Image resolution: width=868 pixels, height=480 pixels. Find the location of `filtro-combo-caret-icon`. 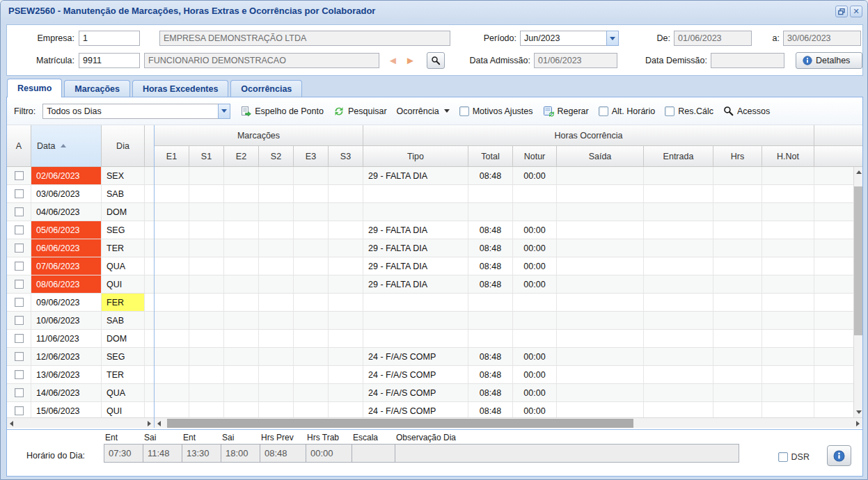

filtro-combo-caret-icon is located at coordinates (224, 111).